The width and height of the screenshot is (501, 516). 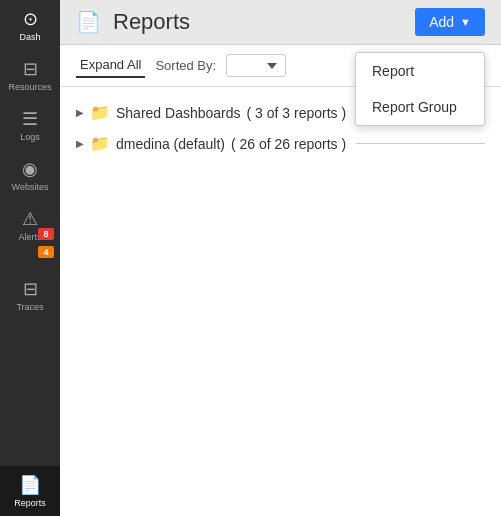 I want to click on dash-icon: ⊙, so click(x=30, y=19).